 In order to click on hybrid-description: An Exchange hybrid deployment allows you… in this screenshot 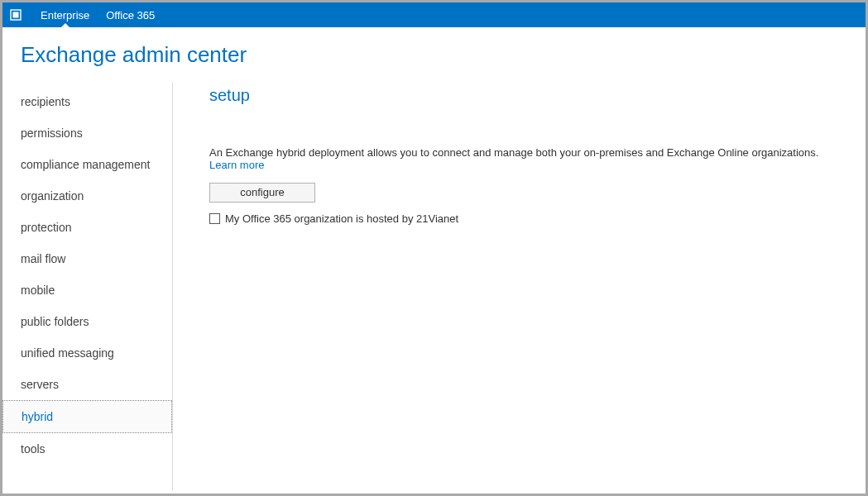, I will do `click(528, 159)`.